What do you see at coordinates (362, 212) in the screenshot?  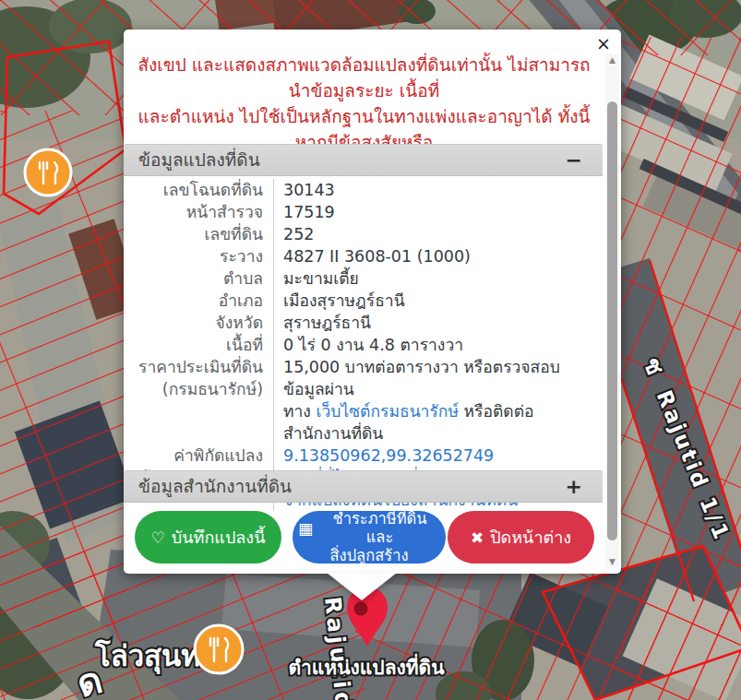 I see `table-row: หน้าสำรวจ 17519` at bounding box center [362, 212].